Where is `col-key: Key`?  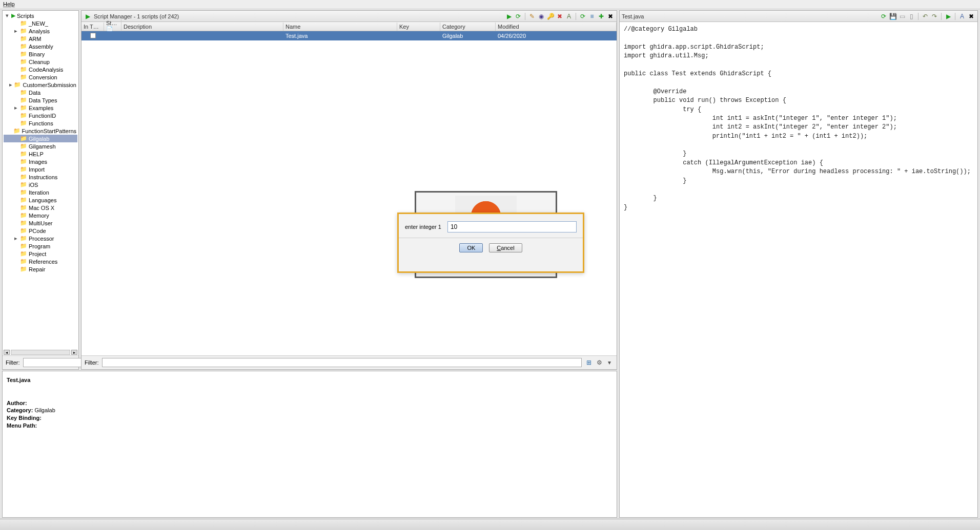
col-key: Key is located at coordinates (419, 27).